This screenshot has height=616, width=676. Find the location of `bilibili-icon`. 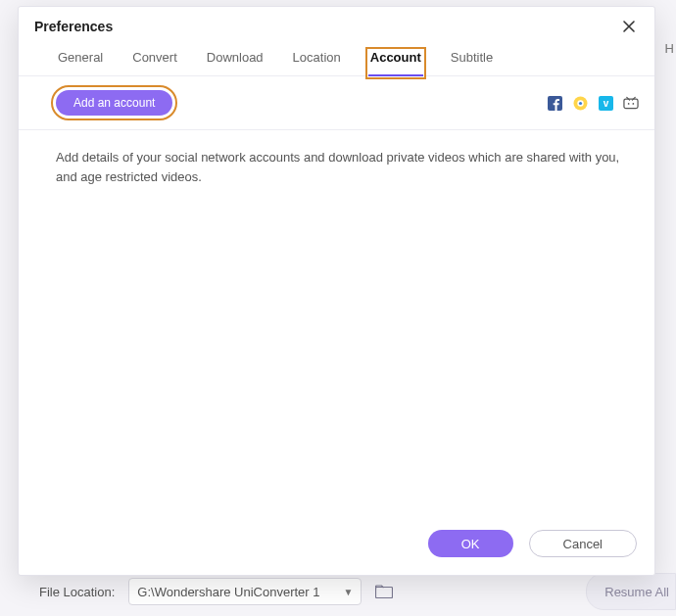

bilibili-icon is located at coordinates (631, 103).